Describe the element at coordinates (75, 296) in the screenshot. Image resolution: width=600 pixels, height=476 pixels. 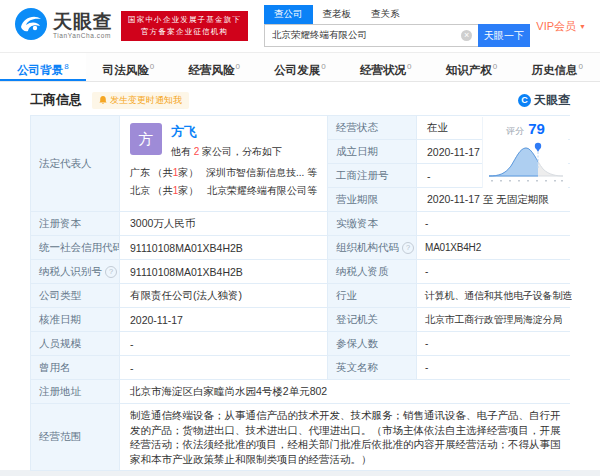
I see `field-label: 公司类型` at that location.